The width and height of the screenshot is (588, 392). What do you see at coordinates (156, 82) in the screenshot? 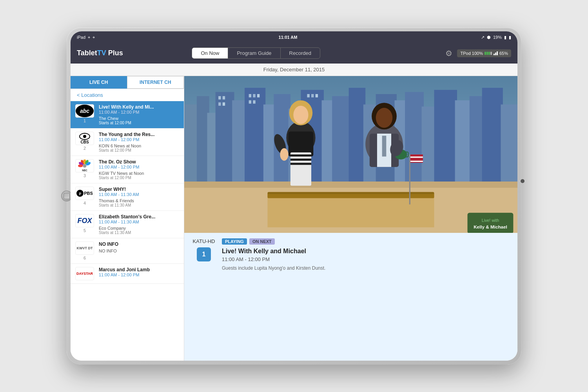
I see `internet-ch-tab: INTERNET CH` at bounding box center [156, 82].